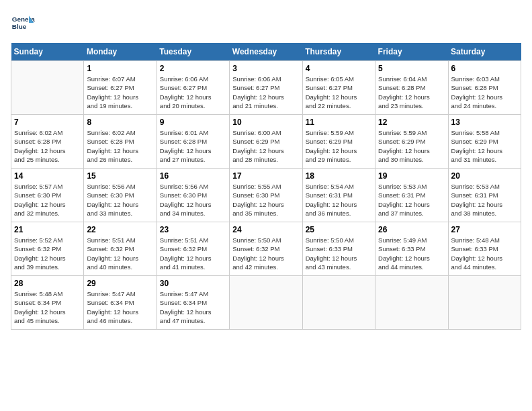 The height and width of the screenshot is (411, 532). Describe the element at coordinates (193, 249) in the screenshot. I see `calendar-cell: 23Sunrise: 5:51 AM Sunset: 6:32 PM Dayli…` at that location.